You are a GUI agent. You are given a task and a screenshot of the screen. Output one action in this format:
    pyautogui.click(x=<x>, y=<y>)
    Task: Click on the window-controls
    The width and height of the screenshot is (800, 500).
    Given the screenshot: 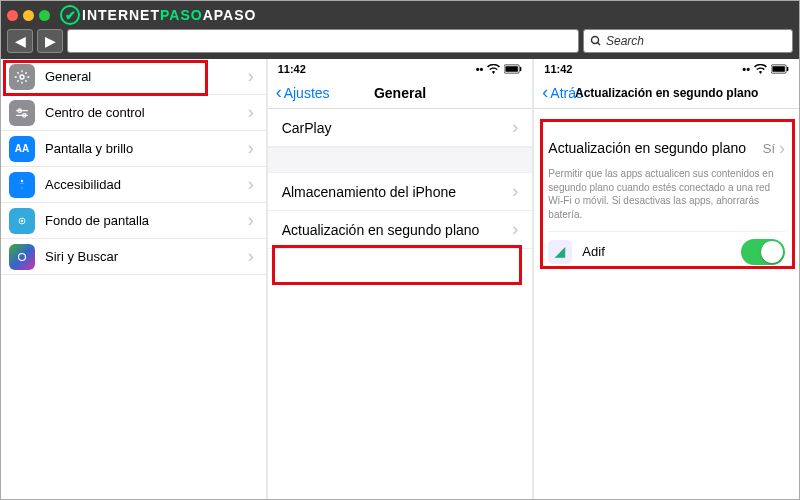 What is the action you would take?
    pyautogui.click(x=28, y=16)
    